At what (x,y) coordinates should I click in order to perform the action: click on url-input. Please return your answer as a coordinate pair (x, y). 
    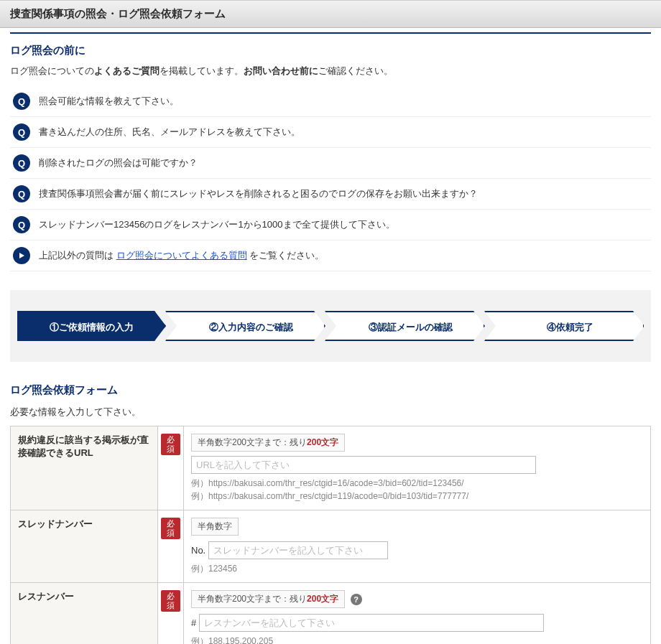
    Looking at the image, I should click on (364, 465).